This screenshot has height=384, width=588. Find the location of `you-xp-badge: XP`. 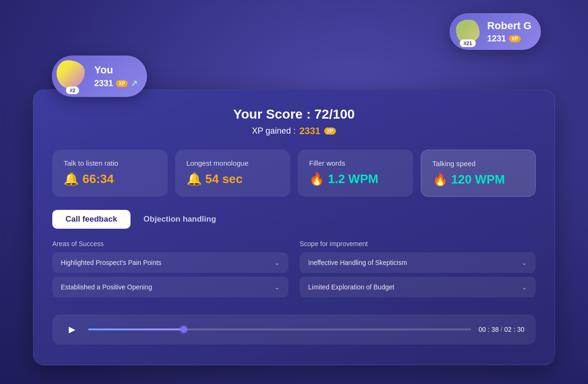

you-xp-badge: XP is located at coordinates (122, 84).